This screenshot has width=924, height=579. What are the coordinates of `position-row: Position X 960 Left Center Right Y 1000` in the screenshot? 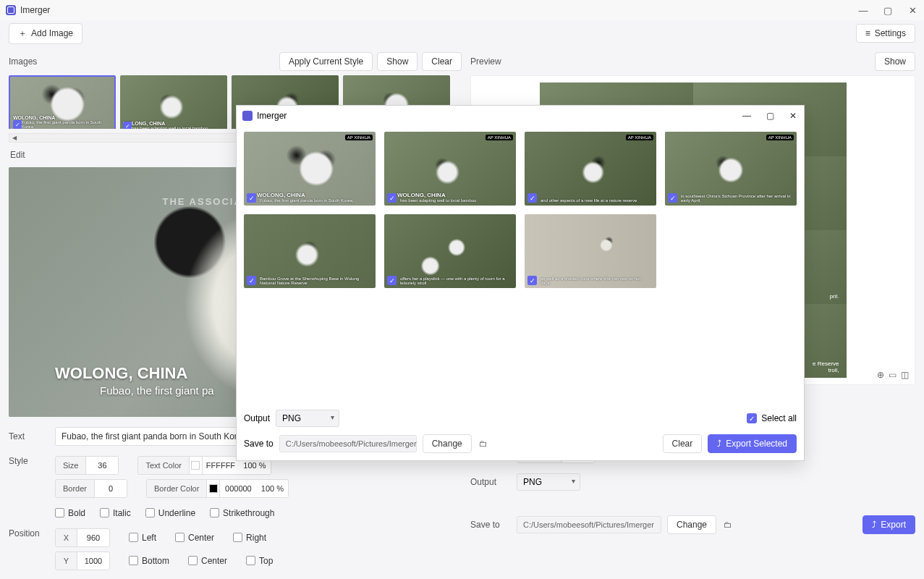 It's located at (235, 549).